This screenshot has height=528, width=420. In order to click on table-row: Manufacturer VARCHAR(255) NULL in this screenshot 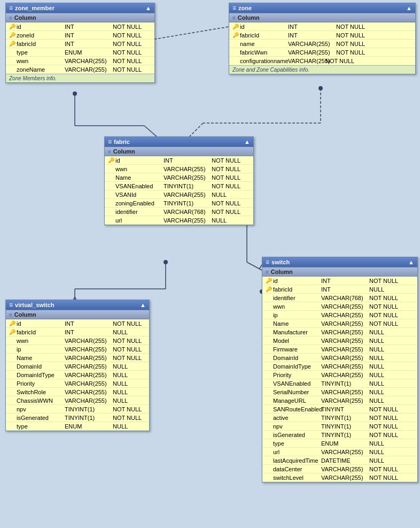, I will do `click(340, 332)`.